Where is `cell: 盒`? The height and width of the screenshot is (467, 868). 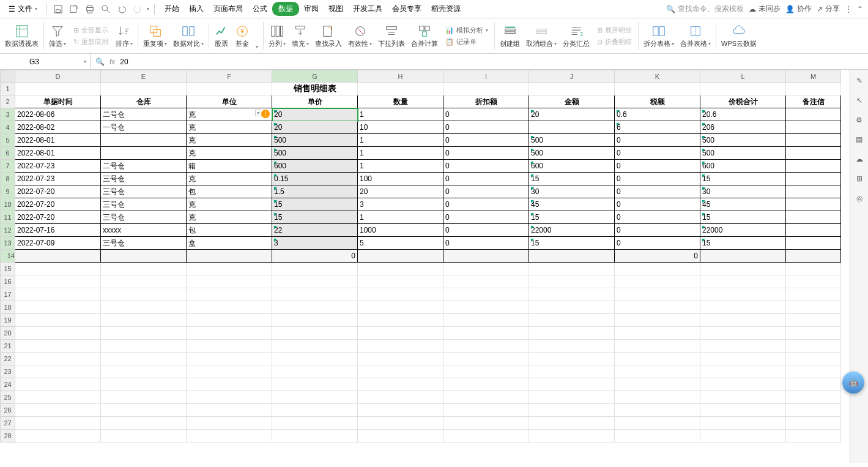
cell: 盒 is located at coordinates (229, 244).